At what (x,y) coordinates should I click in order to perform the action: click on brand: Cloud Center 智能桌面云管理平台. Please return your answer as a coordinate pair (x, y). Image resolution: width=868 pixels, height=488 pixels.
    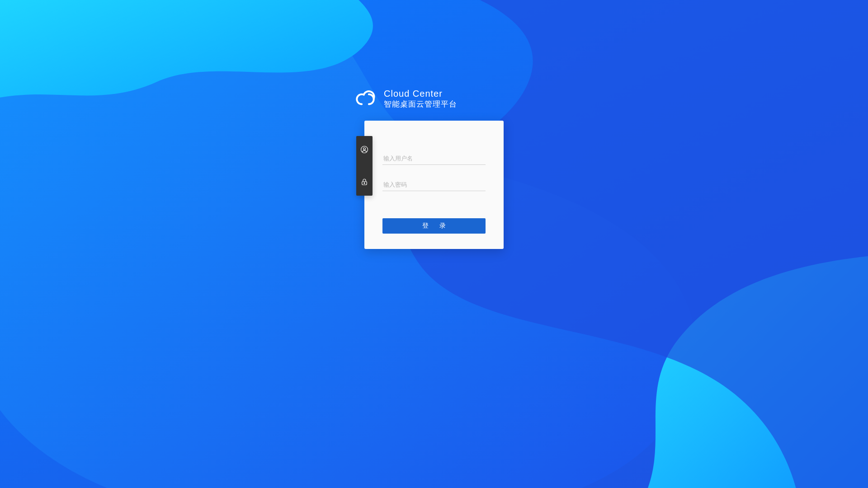
    Looking at the image, I should click on (406, 99).